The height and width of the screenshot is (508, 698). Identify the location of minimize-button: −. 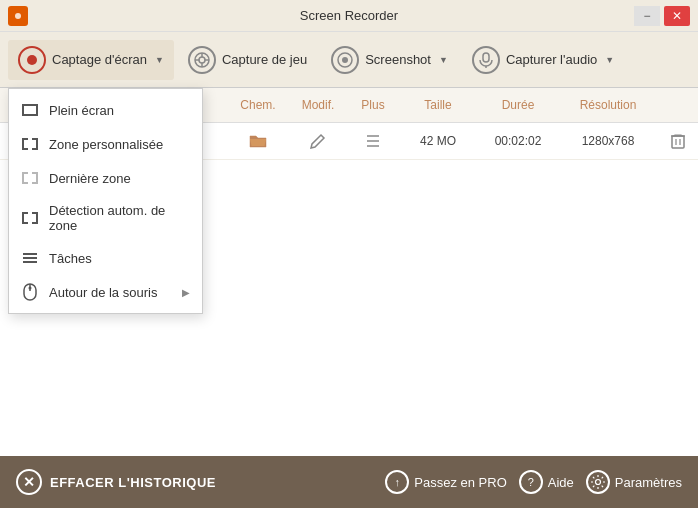
(647, 16).